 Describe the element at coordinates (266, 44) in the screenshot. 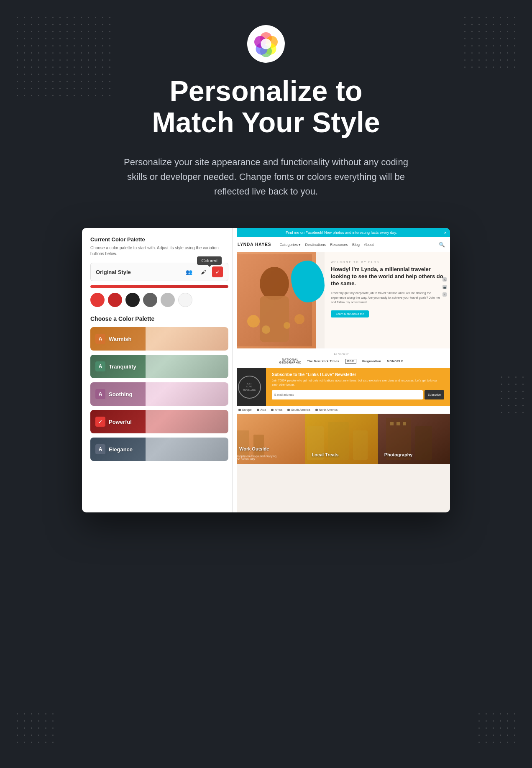

I see `app-logo` at that location.